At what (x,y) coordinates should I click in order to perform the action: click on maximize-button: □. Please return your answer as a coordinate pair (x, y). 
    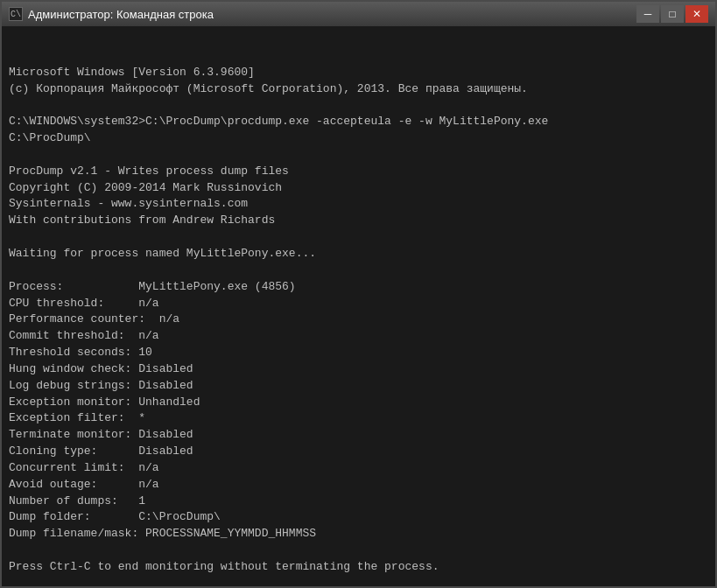
    Looking at the image, I should click on (672, 14).